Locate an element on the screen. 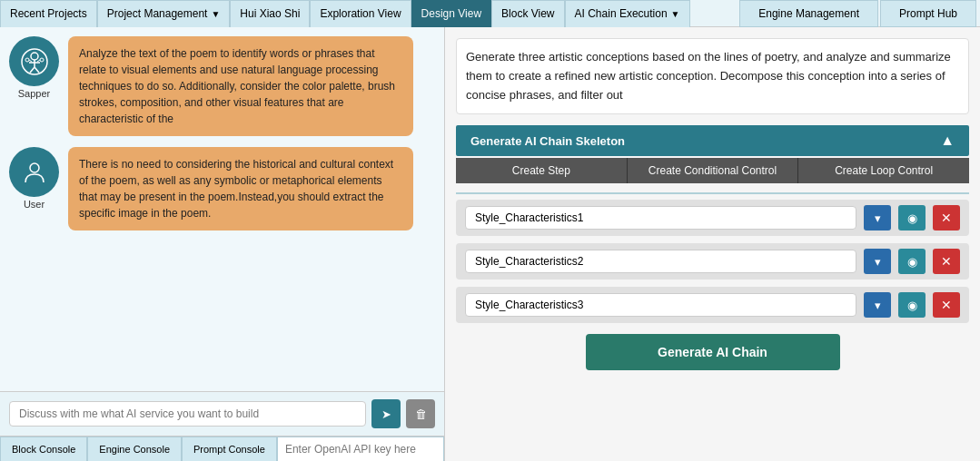 The image size is (980, 461). step-arrow-down-2: ▾ is located at coordinates (877, 261).